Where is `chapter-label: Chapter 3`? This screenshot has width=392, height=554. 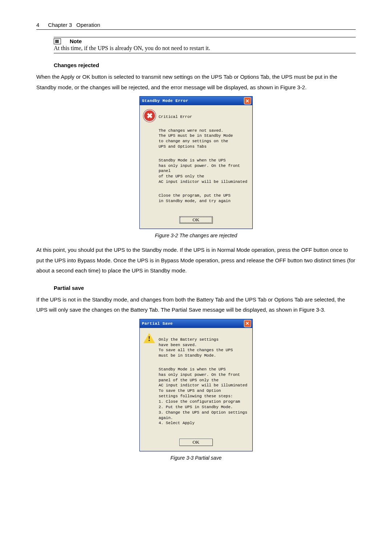
chapter-label: Chapter 3 is located at coordinates (60, 25).